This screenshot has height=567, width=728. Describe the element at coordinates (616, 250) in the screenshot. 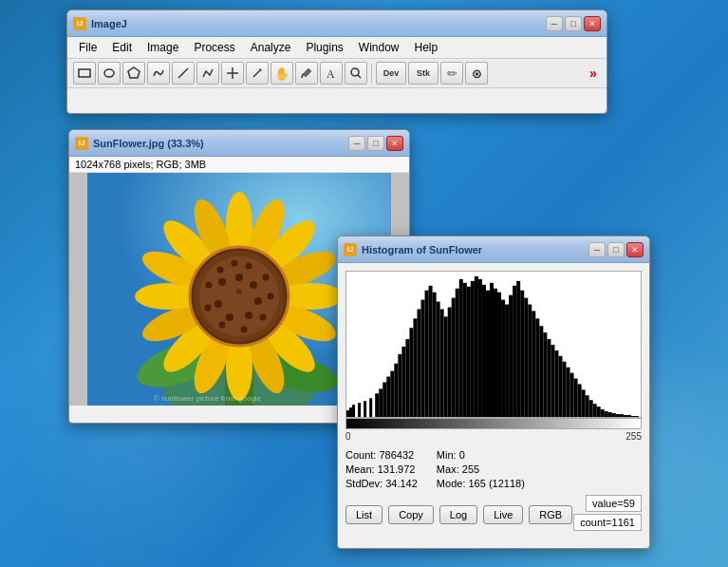

I see `histogram-maximize-button: □` at that location.